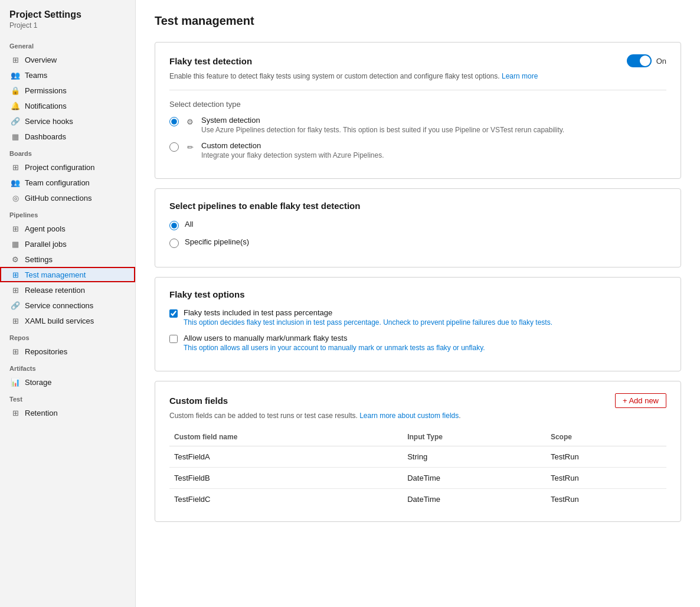  What do you see at coordinates (67, 152) in the screenshot?
I see `sidebar-section-boards: Boards` at bounding box center [67, 152].